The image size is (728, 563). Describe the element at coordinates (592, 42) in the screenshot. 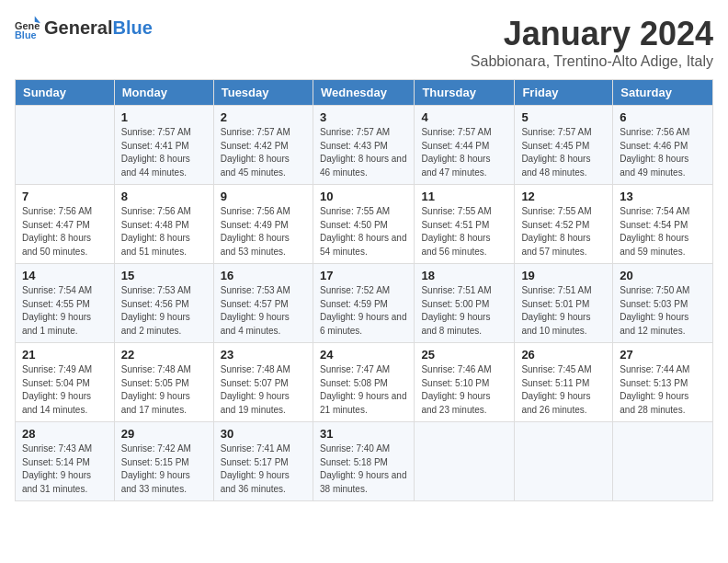

I see `title-section: January 2024 Sabbionara, Trentino-Alto A…` at that location.